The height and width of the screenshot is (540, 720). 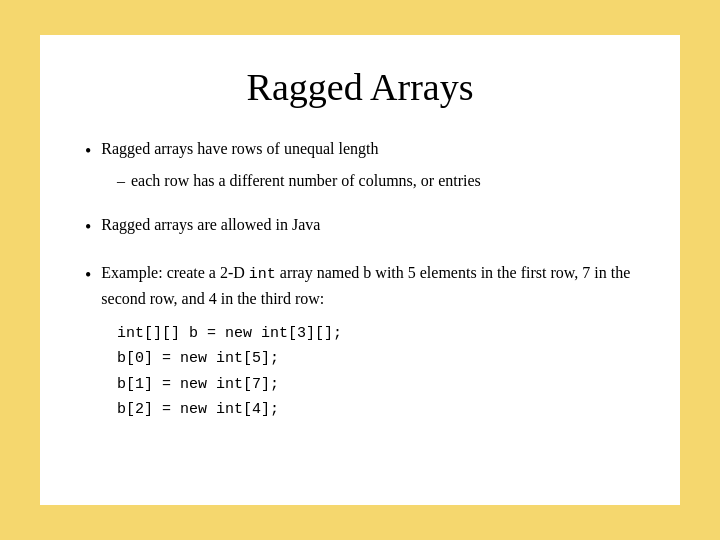 What do you see at coordinates (376, 359) in the screenshot?
I see `code-line-2: b[0] = new int[5];` at bounding box center [376, 359].